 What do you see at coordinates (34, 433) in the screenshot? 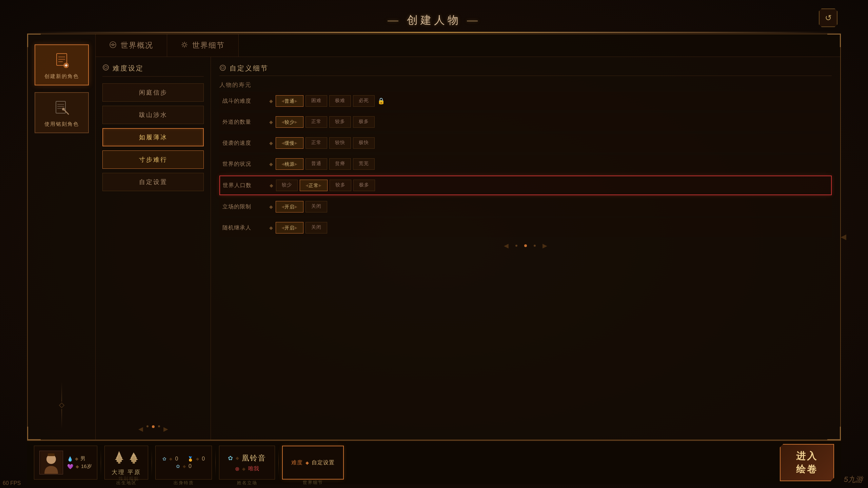
I see `corner-bl` at bounding box center [34, 433].